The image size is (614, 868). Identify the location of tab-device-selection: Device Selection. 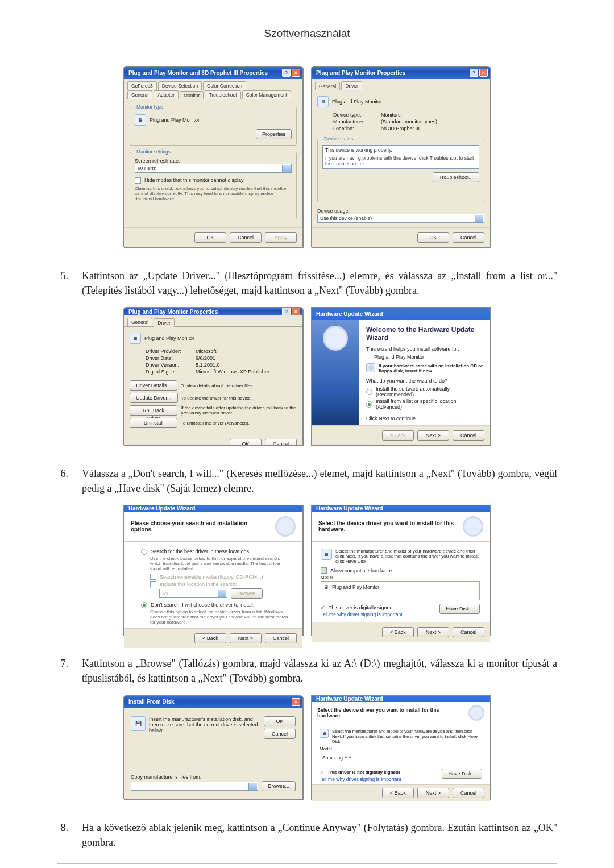
(180, 85).